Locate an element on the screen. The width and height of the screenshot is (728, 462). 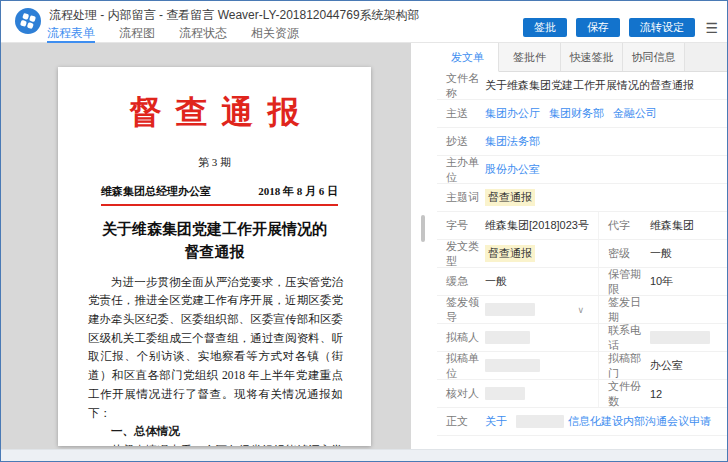
form-row-签发领导: 签发领导∨签发日期 is located at coordinates (582, 310).